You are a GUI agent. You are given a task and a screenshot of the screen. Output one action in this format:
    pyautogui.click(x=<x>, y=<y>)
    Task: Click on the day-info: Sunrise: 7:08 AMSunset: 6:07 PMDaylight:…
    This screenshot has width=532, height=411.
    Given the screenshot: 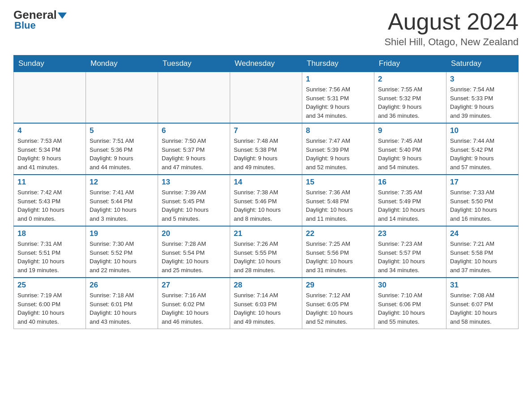 What is the action you would take?
    pyautogui.click(x=482, y=308)
    